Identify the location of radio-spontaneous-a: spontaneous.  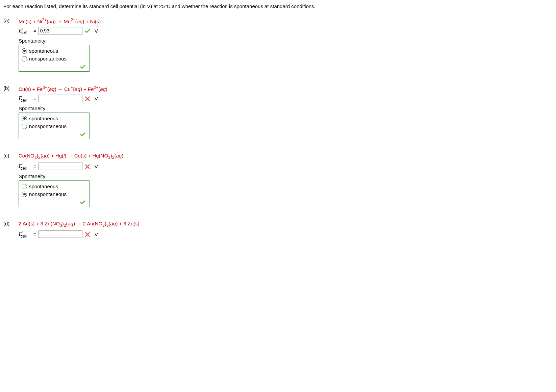
(54, 51).